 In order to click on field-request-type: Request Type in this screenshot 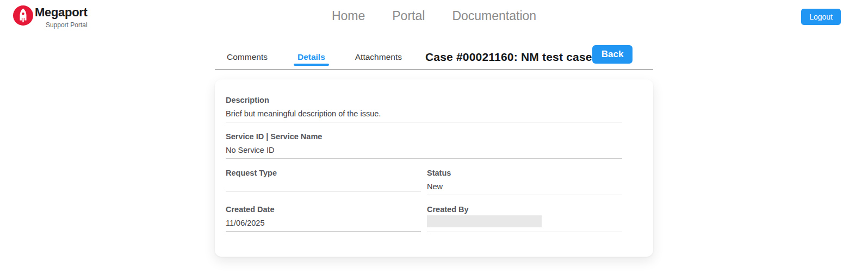, I will do `click(323, 182)`.